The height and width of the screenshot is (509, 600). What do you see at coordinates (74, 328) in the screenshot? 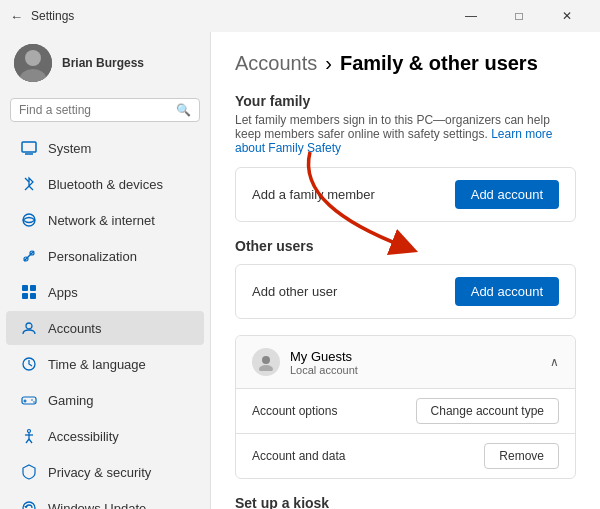
I see `sidebar-label-accounts: Accounts` at bounding box center [74, 328].